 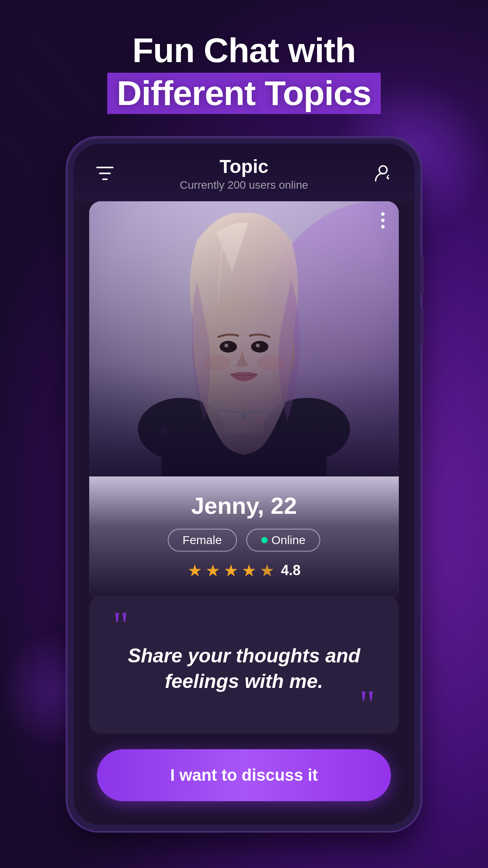 I want to click on quote-mark-close: ", so click(x=244, y=704).